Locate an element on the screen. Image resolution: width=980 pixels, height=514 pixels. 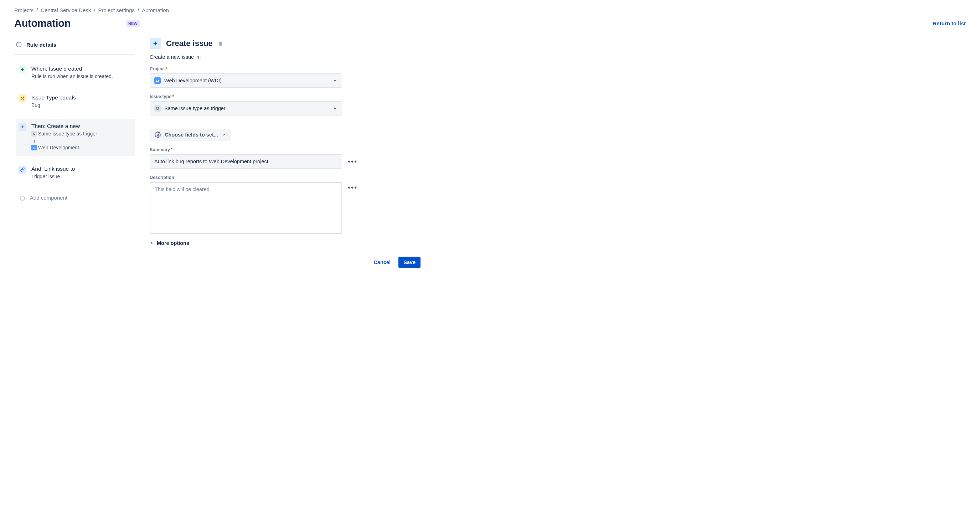
breadcrumb-automation: Automation is located at coordinates (155, 10).